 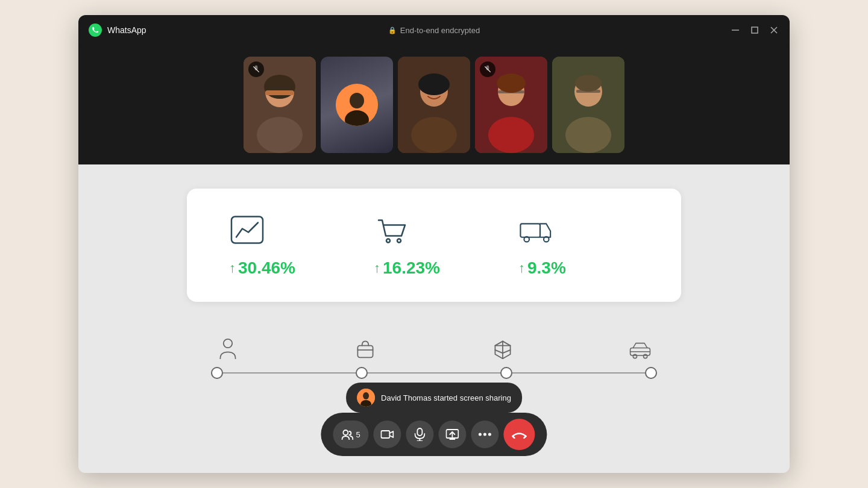 I want to click on david-thomas-avatar, so click(x=357, y=105).